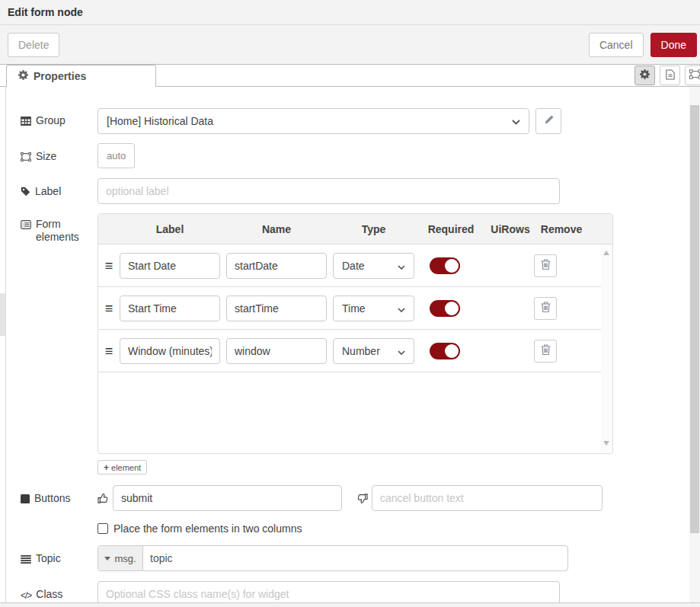 The height and width of the screenshot is (607, 700). Describe the element at coordinates (81, 76) in the screenshot. I see `tab-properties: Properties` at that location.